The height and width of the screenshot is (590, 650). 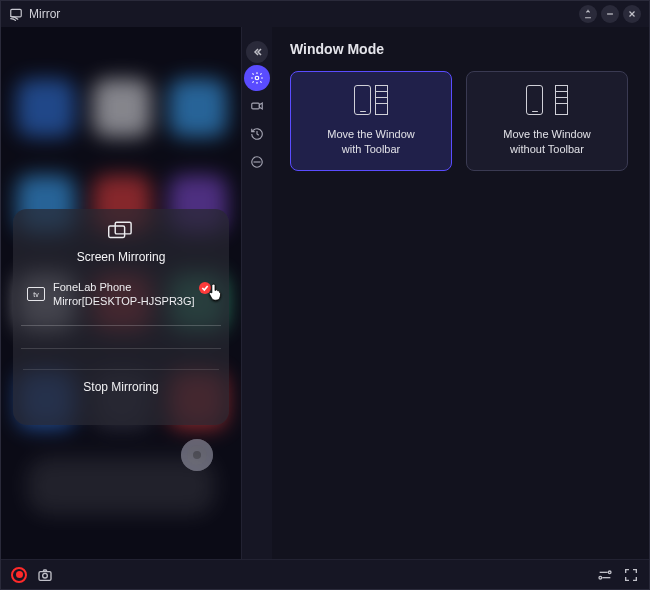 I want to click on settings-tab-history, so click(x=257, y=134).